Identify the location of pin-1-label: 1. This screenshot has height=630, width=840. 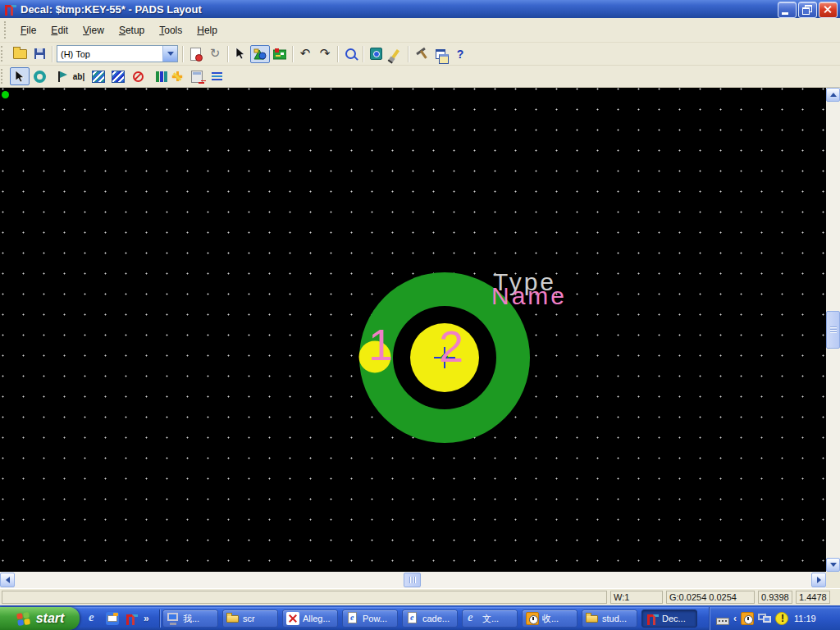
(381, 345).